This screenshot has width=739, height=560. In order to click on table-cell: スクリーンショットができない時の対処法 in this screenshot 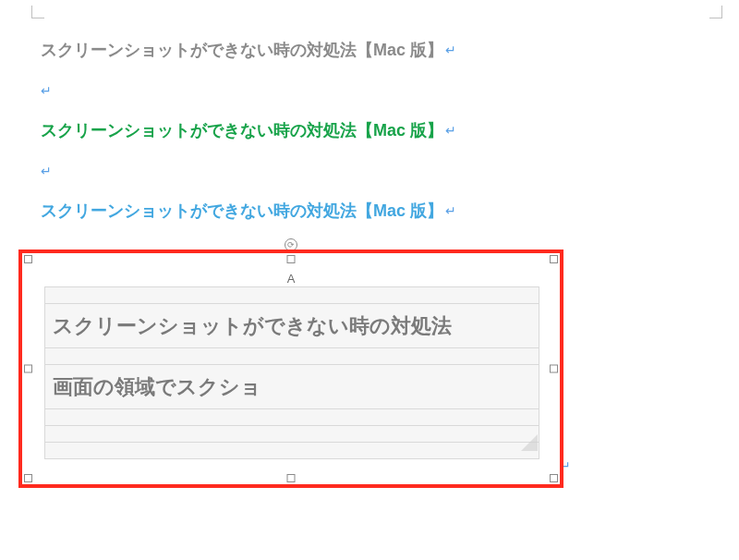, I will do `click(292, 326)`.